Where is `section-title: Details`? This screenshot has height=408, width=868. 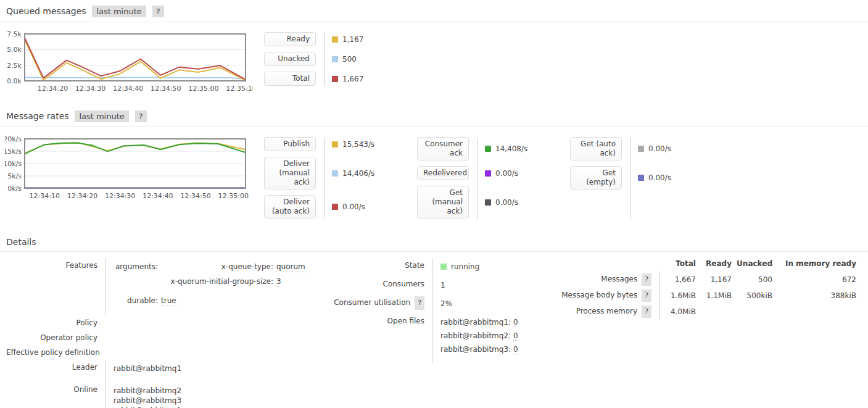 section-title: Details is located at coordinates (21, 242).